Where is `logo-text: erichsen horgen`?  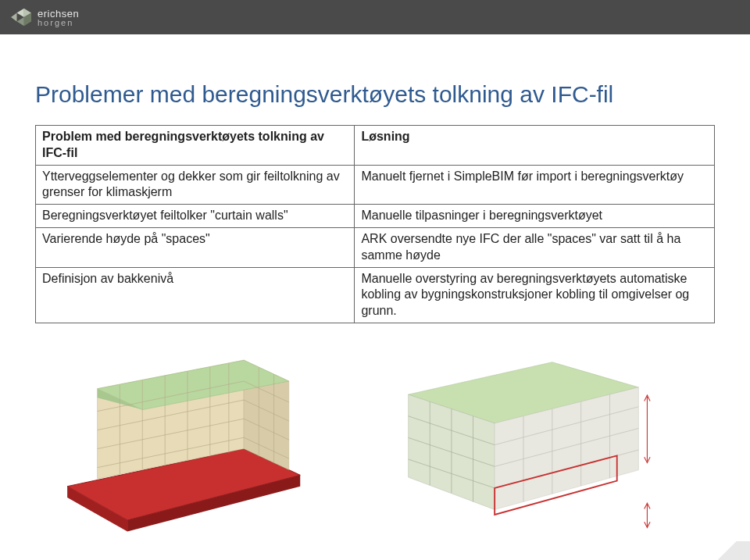 logo-text: erichsen horgen is located at coordinates (58, 17).